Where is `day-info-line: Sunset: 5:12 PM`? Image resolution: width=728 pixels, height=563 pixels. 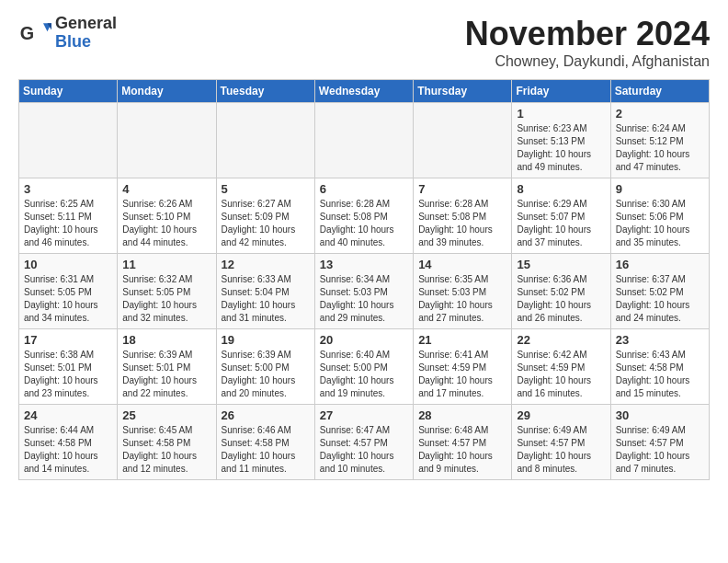
day-info-line: Sunset: 5:12 PM is located at coordinates (660, 142).